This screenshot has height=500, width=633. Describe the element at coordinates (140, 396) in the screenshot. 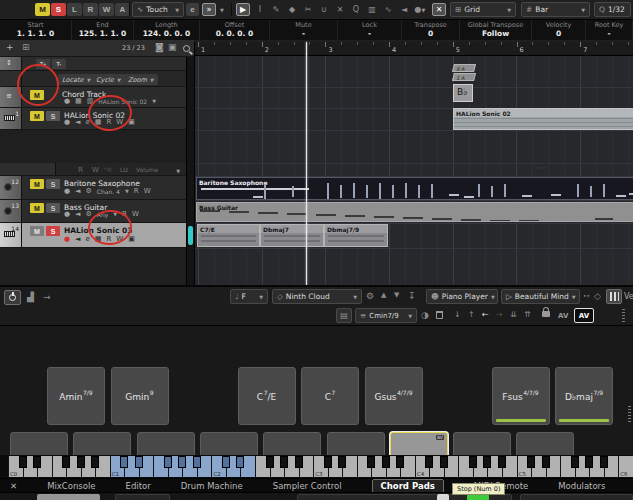

I see `chord-pad: Gmin9` at that location.